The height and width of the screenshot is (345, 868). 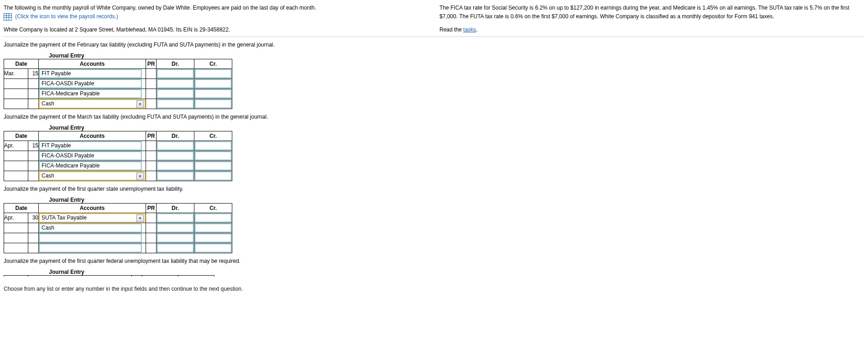 I want to click on je-title-4: Journal Entry, so click(x=67, y=272).